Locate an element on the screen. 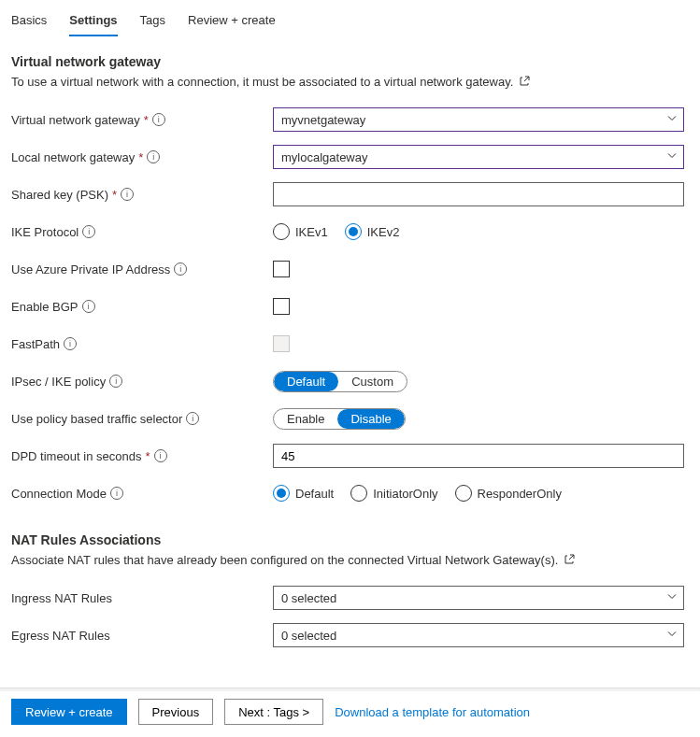 The image size is (700, 737). conn-label: Connection Mode is located at coordinates (59, 493).